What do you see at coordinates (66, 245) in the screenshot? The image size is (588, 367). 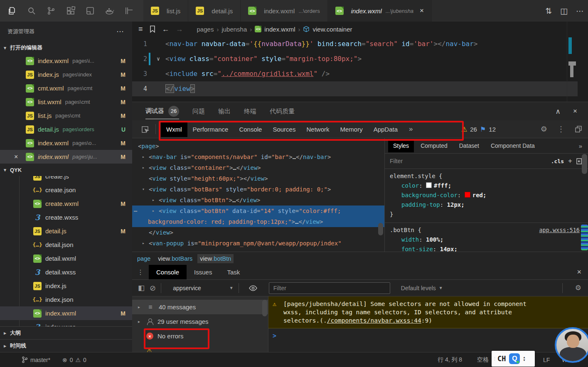 I see `list-item: {…} detail.json` at bounding box center [66, 245].